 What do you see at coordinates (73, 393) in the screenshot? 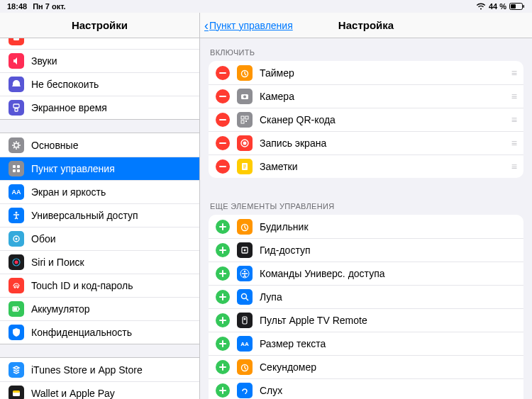
I see `sidebar-item-label: Wallet и Apple Pay` at bounding box center [73, 393].